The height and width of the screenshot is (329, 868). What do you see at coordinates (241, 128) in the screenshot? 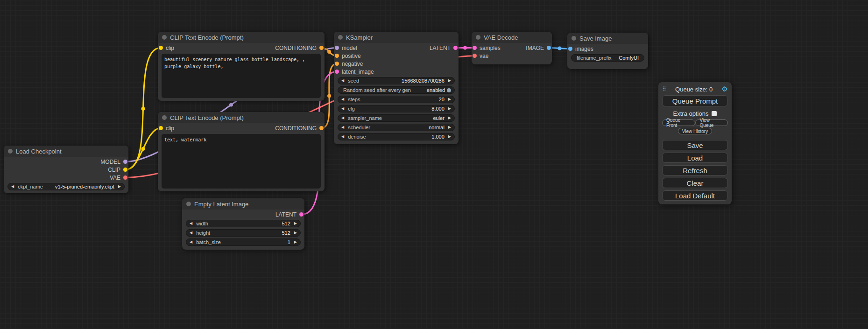
I see `slot-row: clip CONDITIONING` at bounding box center [241, 128].